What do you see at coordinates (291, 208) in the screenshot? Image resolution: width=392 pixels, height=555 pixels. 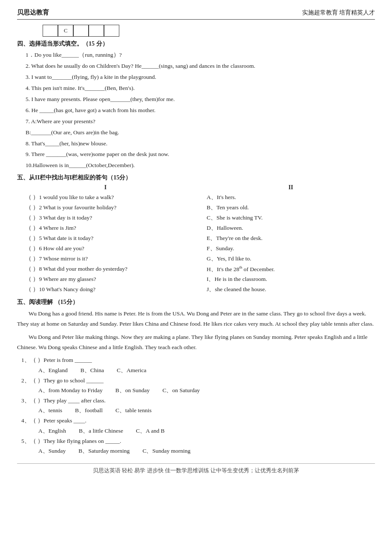 I see `col2-match-item: B、Ten years old.` at bounding box center [291, 208].